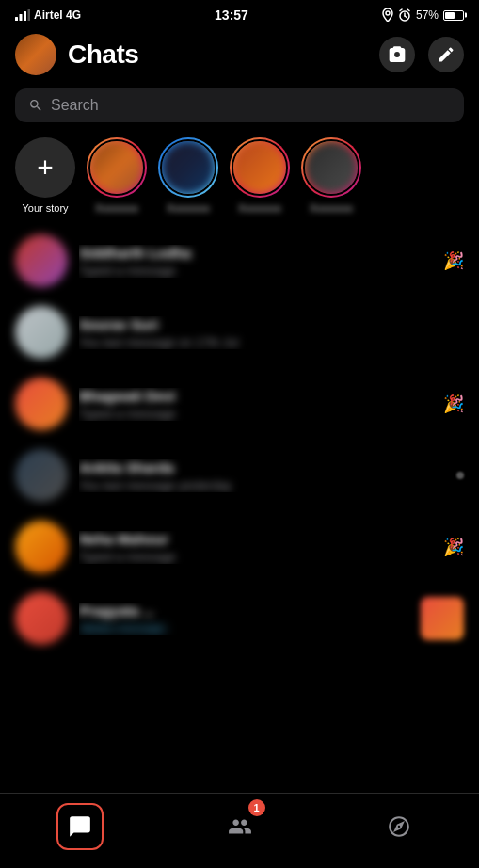  I want to click on search-placeholder: Search, so click(75, 105).